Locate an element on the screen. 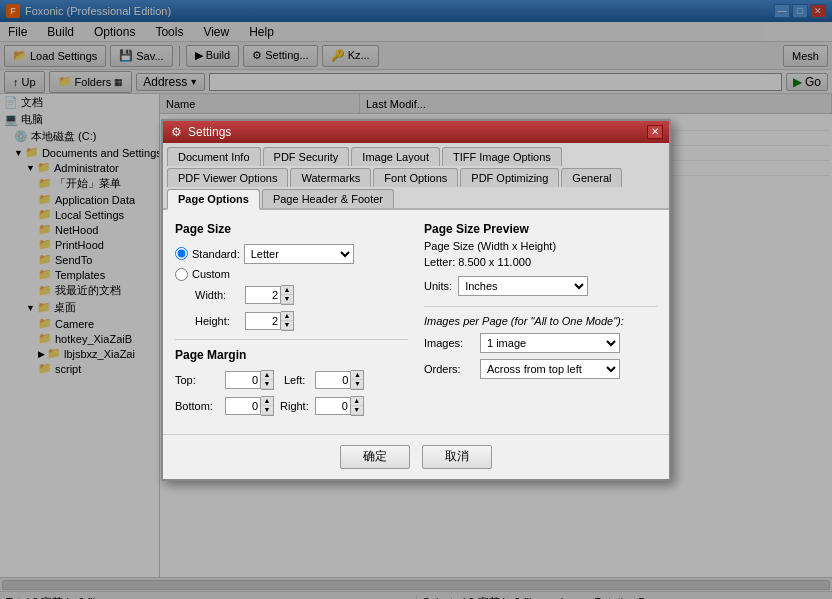 This screenshot has width=832, height=599. top-label: Top: is located at coordinates (200, 380).